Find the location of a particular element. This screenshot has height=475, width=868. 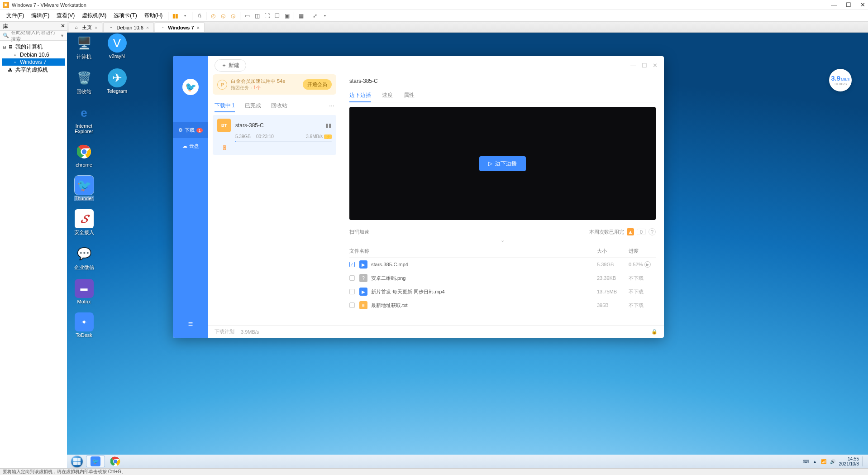

dropdown2-icon: ▾ is located at coordinates (325, 16).